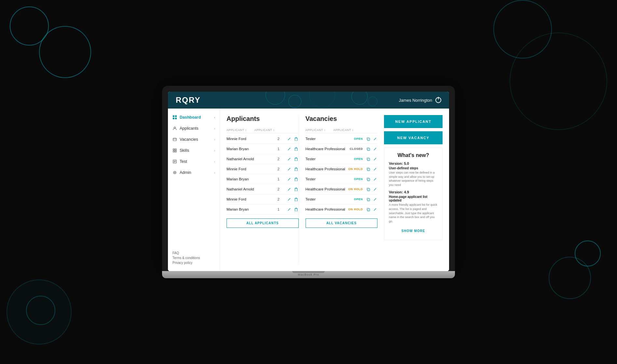 This screenshot has height=364, width=617. What do you see at coordinates (420, 100) in the screenshot?
I see `header-user: James Norrington` at bounding box center [420, 100].